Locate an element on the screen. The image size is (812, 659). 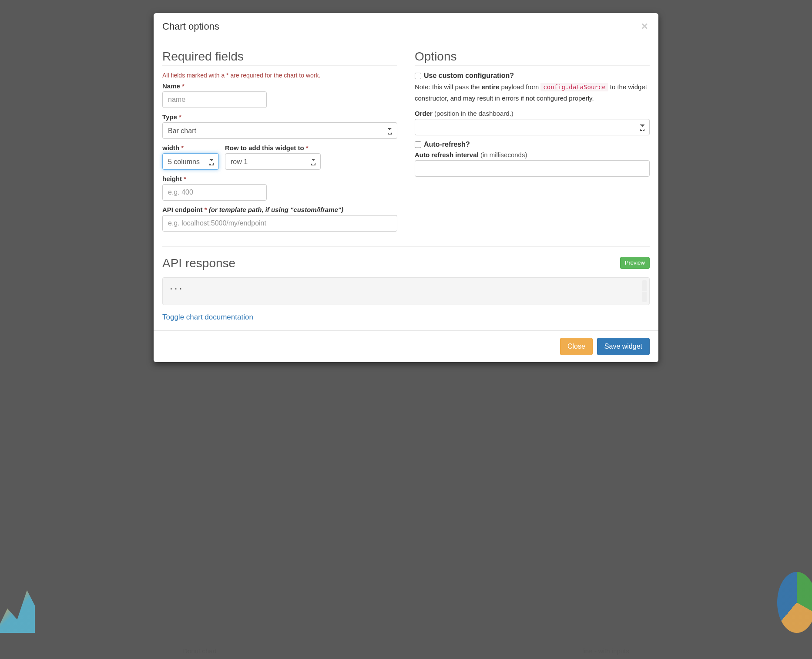
background-chart-right is located at coordinates (795, 602).